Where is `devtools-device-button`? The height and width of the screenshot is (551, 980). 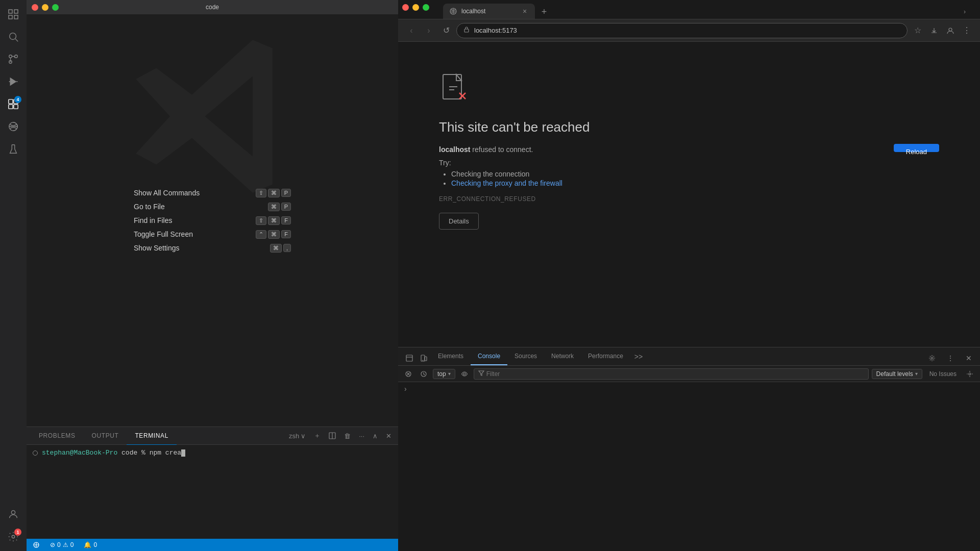 devtools-device-button is located at coordinates (424, 358).